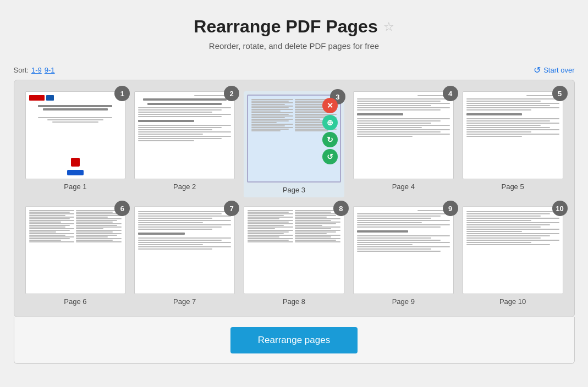 Image resolution: width=588 pixels, height=387 pixels. Describe the element at coordinates (294, 70) in the screenshot. I see `toolbar: Sort: 1-9 9-1 ↺ Start over` at that location.